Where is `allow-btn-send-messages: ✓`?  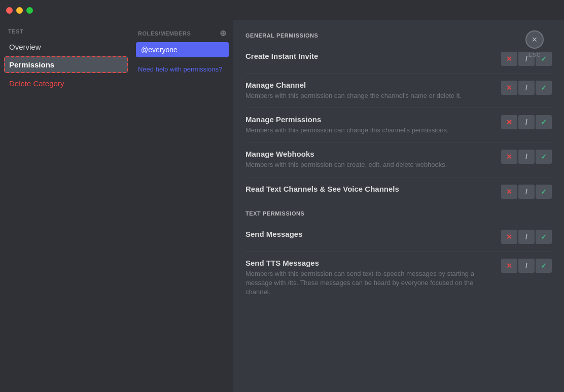 allow-btn-send-messages: ✓ is located at coordinates (544, 237).